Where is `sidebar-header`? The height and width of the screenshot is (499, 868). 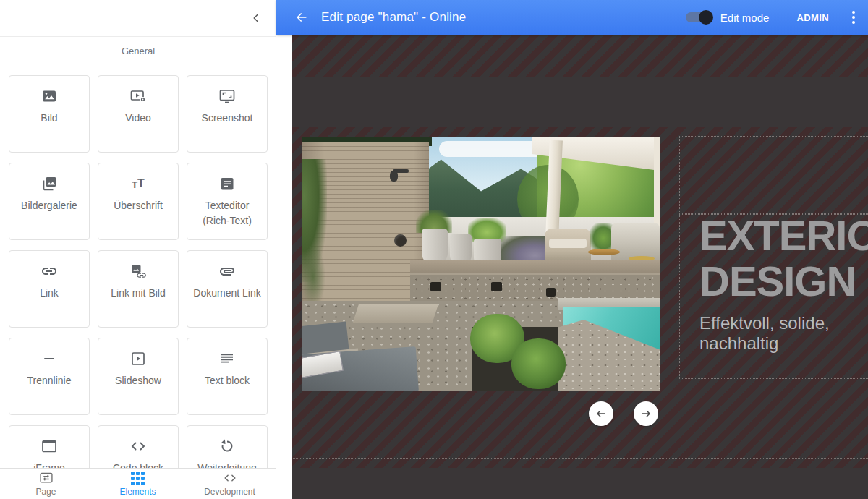
sidebar-header is located at coordinates (138, 19).